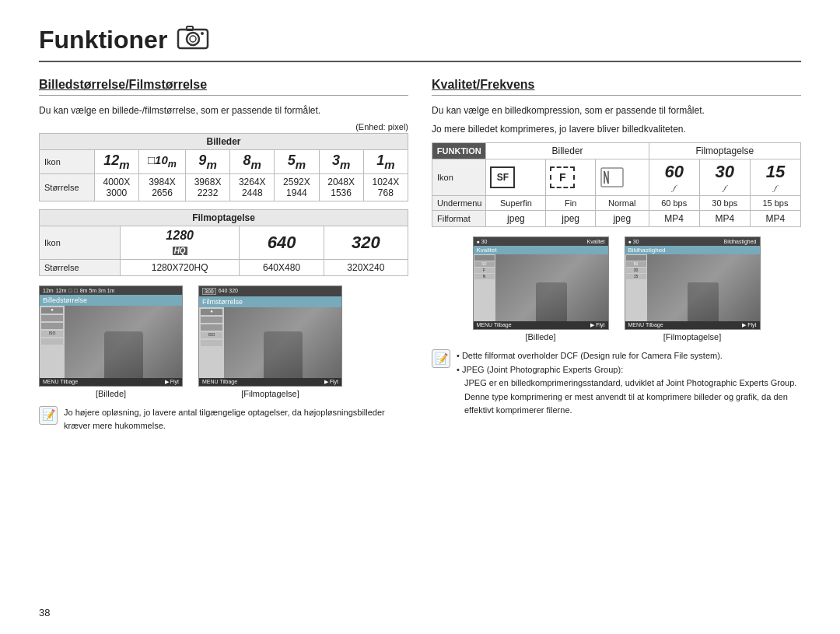 The height and width of the screenshot is (634, 840). What do you see at coordinates (386, 187) in the screenshot?
I see `size-1m: 1024X768` at bounding box center [386, 187].